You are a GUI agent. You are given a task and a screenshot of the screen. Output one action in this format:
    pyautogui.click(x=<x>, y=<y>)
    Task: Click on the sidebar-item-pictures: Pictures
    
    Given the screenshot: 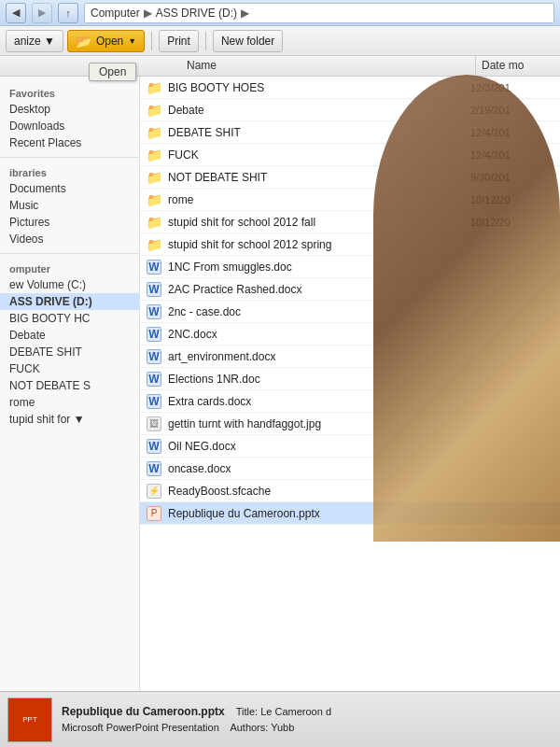 What is the action you would take?
    pyautogui.click(x=69, y=222)
    